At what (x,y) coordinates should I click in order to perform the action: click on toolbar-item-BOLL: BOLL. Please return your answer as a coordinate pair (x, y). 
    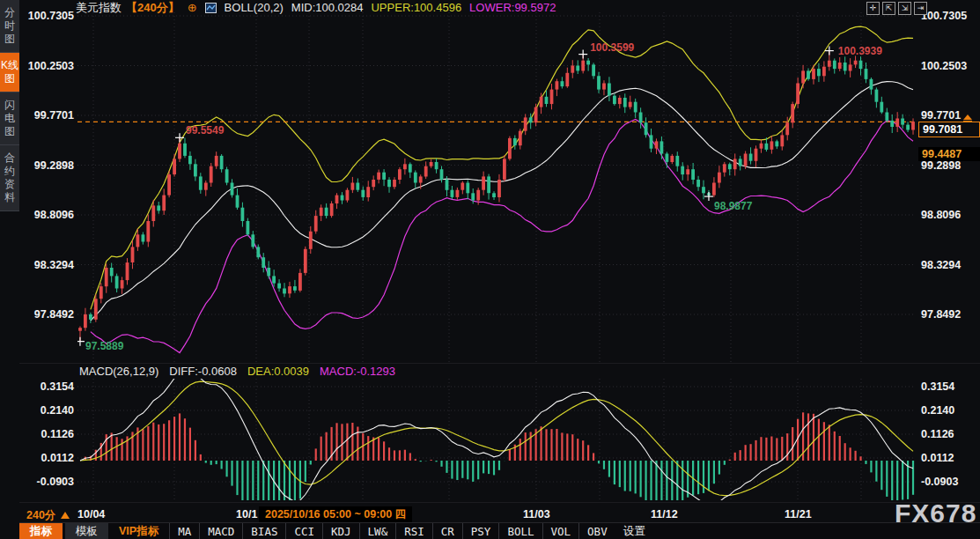
    Looking at the image, I should click on (519, 531).